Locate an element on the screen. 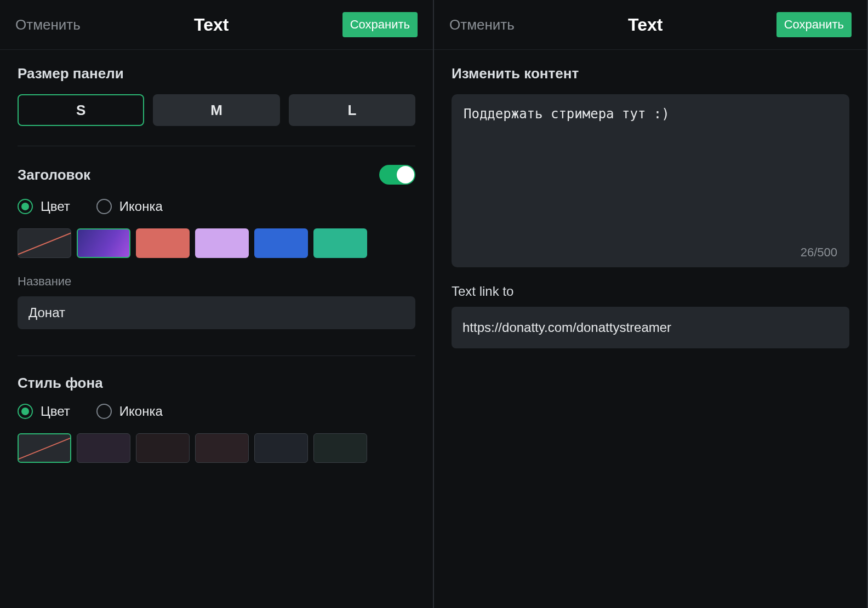 The width and height of the screenshot is (868, 608). radio-icon-label: Иконка is located at coordinates (141, 207).